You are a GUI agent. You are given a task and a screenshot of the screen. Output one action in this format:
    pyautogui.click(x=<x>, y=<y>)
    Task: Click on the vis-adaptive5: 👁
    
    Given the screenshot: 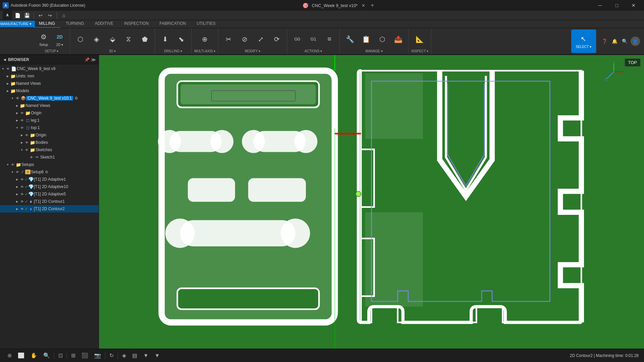 What is the action you would take?
    pyautogui.click(x=22, y=194)
    